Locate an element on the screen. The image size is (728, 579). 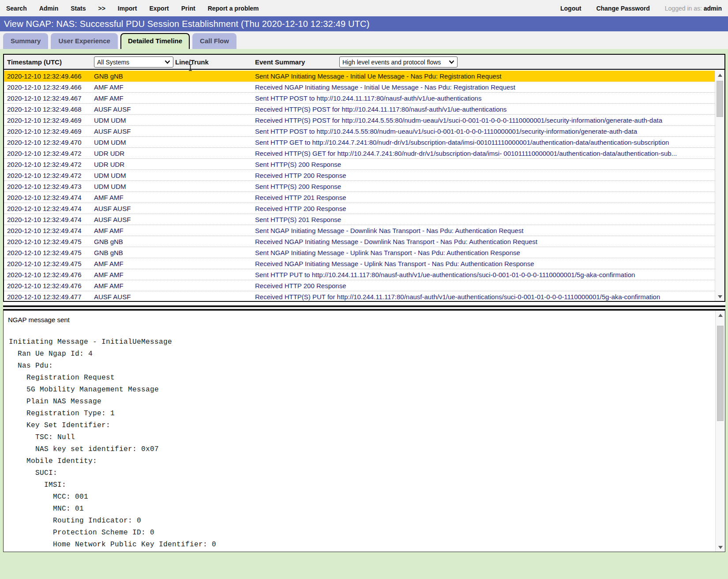
menu-item: Import is located at coordinates (128, 8).